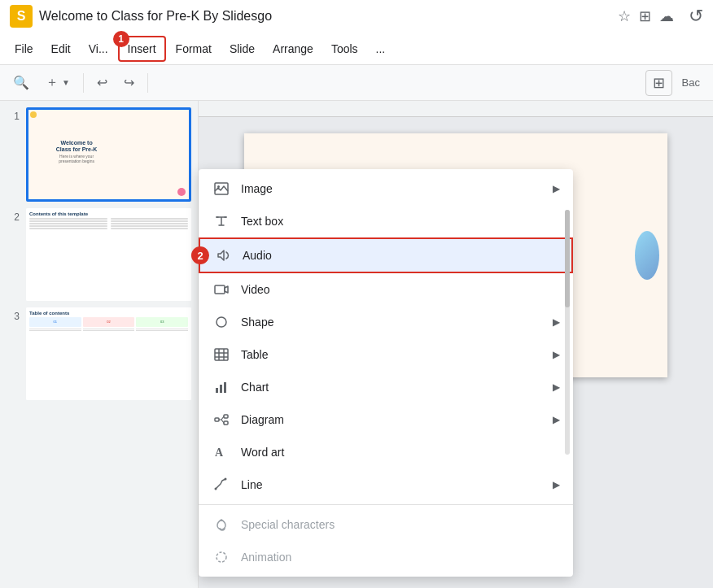 This screenshot has width=713, height=588. I want to click on star-icon: ☆, so click(624, 16).